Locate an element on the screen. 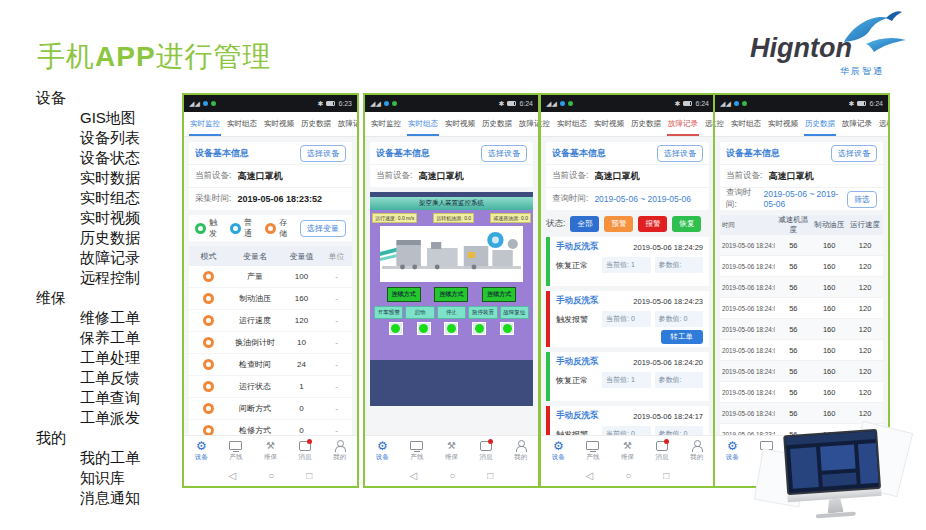 The height and width of the screenshot is (530, 926). status-filter-button: 全部 is located at coordinates (584, 224).